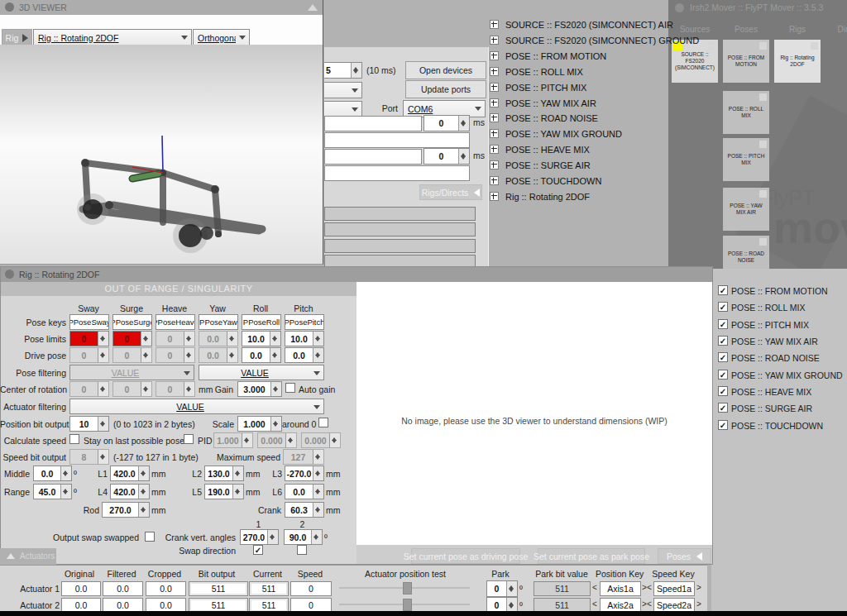  I want to click on pose-limit-roll-spinner: 10.0, so click(261, 339).